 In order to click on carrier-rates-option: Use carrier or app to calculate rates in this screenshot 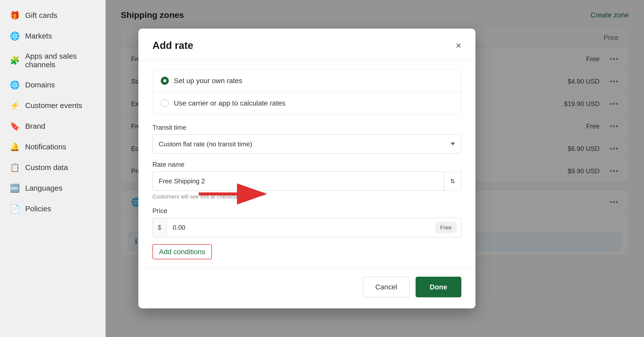, I will do `click(307, 103)`.